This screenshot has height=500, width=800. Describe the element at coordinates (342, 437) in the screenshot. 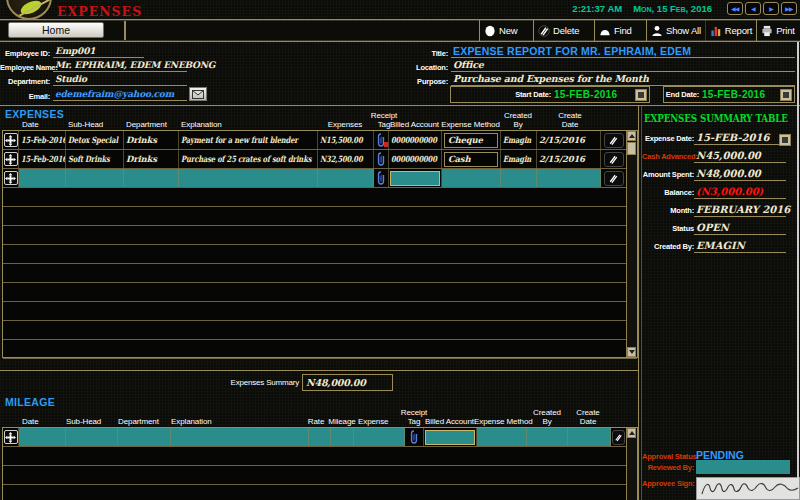

I see `new-mileage-field` at that location.